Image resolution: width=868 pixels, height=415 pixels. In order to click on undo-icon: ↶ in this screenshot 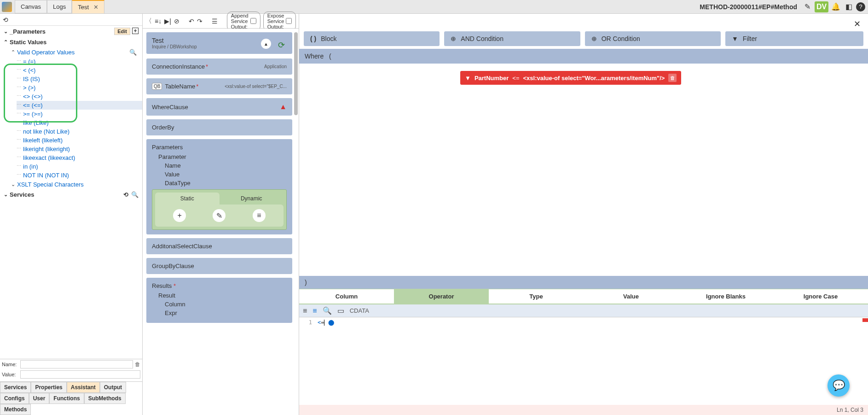, I will do `click(191, 21)`.